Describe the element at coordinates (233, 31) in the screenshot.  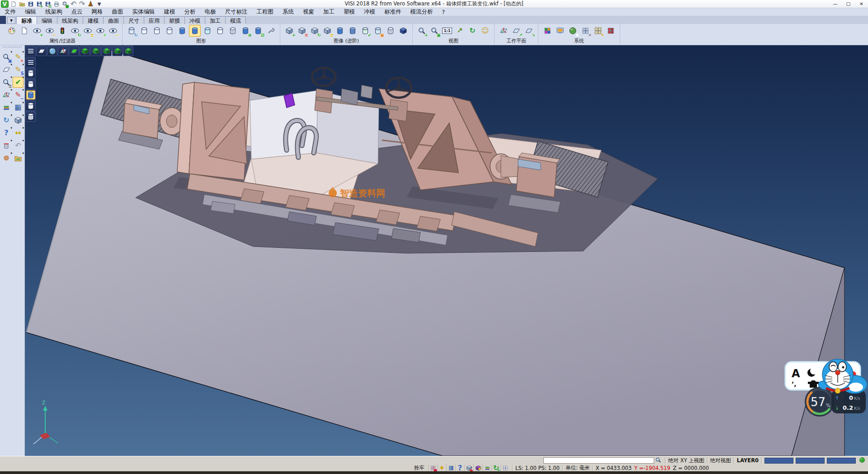
I see `layer-locked-icon` at that location.